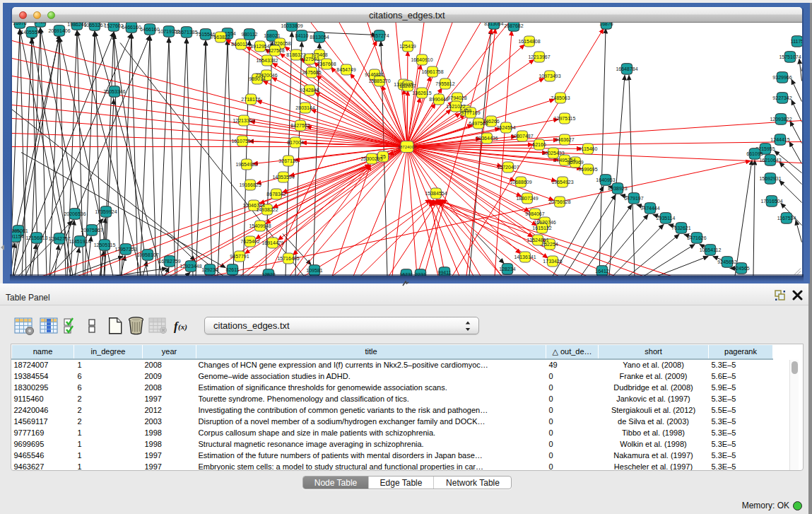 This screenshot has width=812, height=514. I want to click on svg-text: 20691406, so click(59, 30).